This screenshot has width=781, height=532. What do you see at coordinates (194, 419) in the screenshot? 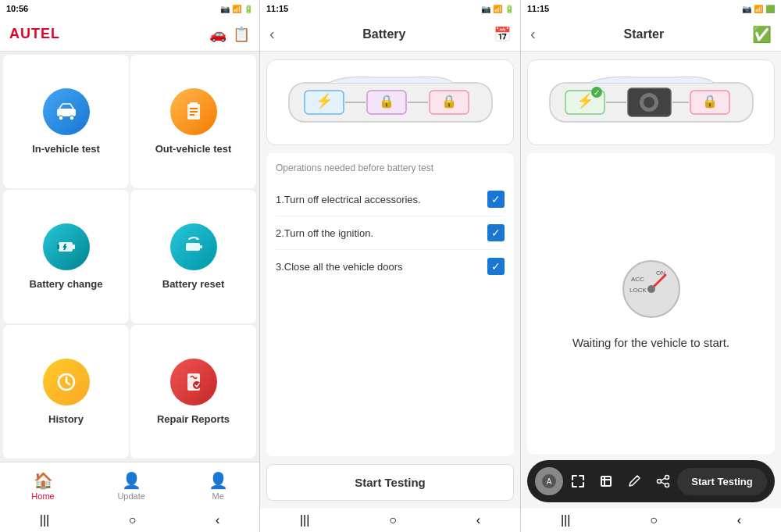
I see `repair-reports-label: Repair Reports` at bounding box center [194, 419].